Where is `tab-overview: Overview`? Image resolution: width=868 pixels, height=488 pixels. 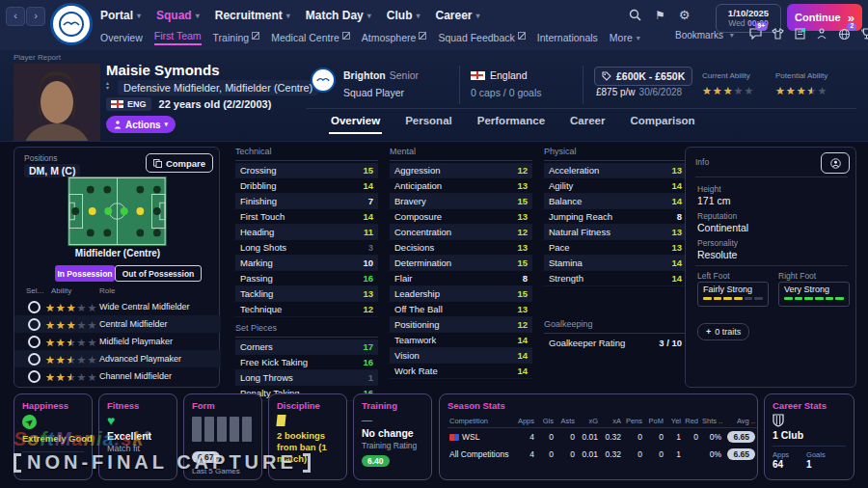 tab-overview: Overview is located at coordinates (355, 122).